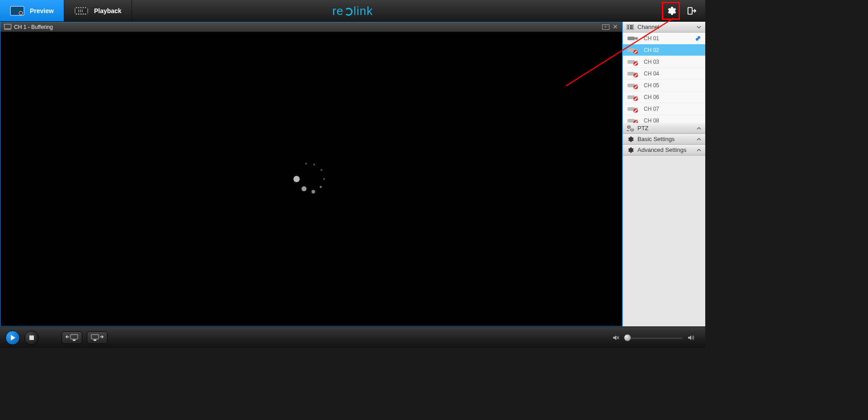  What do you see at coordinates (651, 74) in the screenshot?
I see `channel-label: CH 04` at bounding box center [651, 74].